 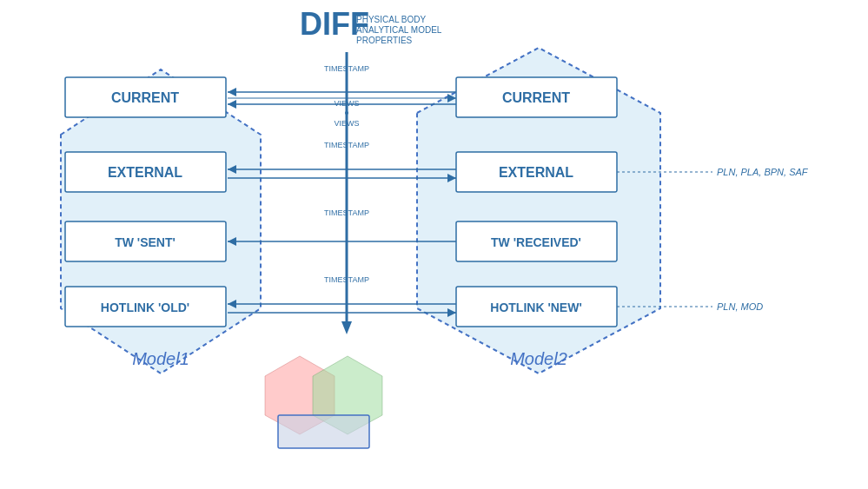 What do you see at coordinates (346, 123) in the screenshot?
I see `views-label-2: VIEWS` at bounding box center [346, 123].